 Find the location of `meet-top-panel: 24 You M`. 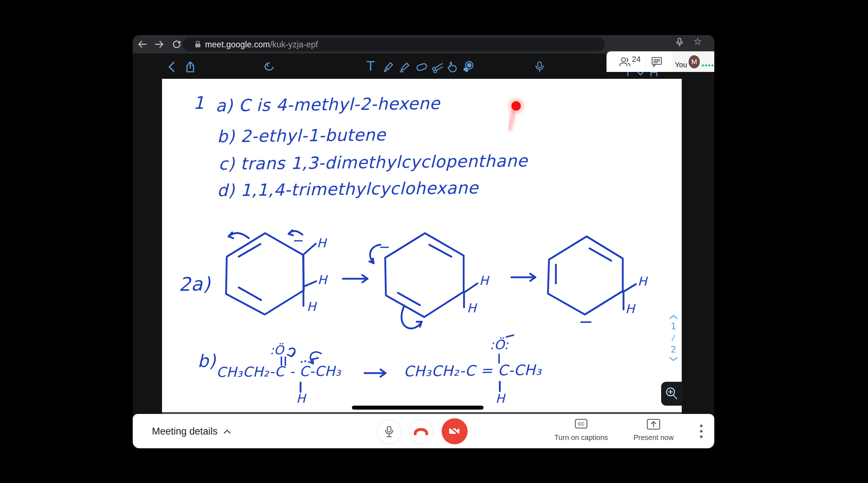

meet-top-panel: 24 You M is located at coordinates (660, 61).